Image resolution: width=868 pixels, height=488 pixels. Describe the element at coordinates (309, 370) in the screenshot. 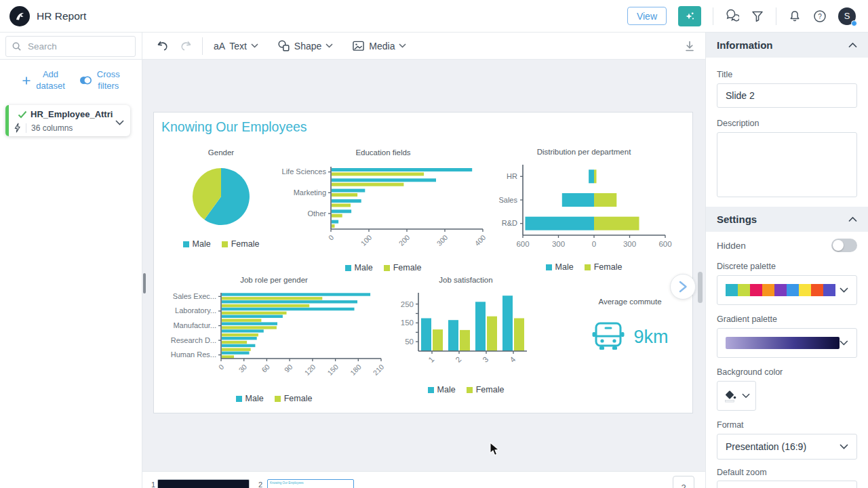

I see `svg-text: 120` at that location.